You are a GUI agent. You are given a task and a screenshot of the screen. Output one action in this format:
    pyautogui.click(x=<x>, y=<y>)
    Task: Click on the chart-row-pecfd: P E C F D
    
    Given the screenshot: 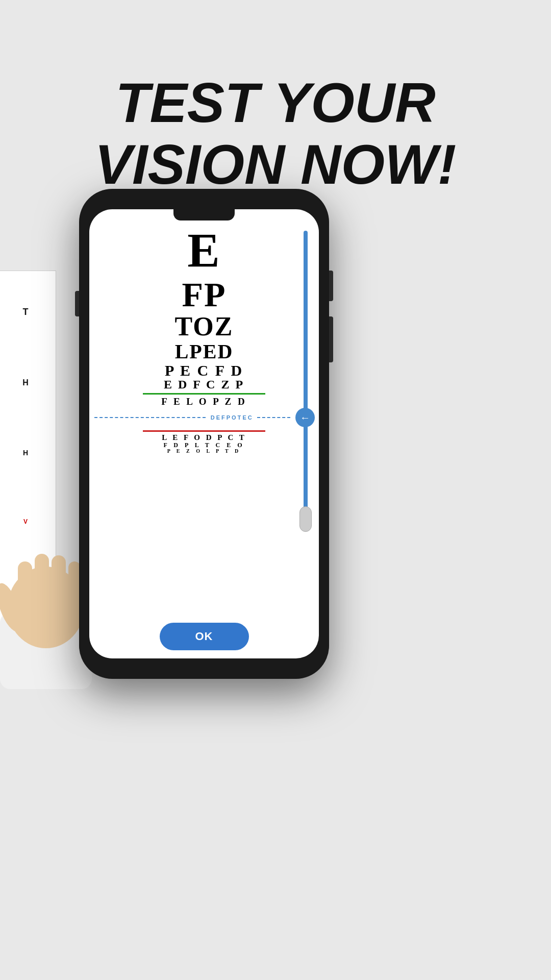 What is the action you would take?
    pyautogui.click(x=204, y=371)
    